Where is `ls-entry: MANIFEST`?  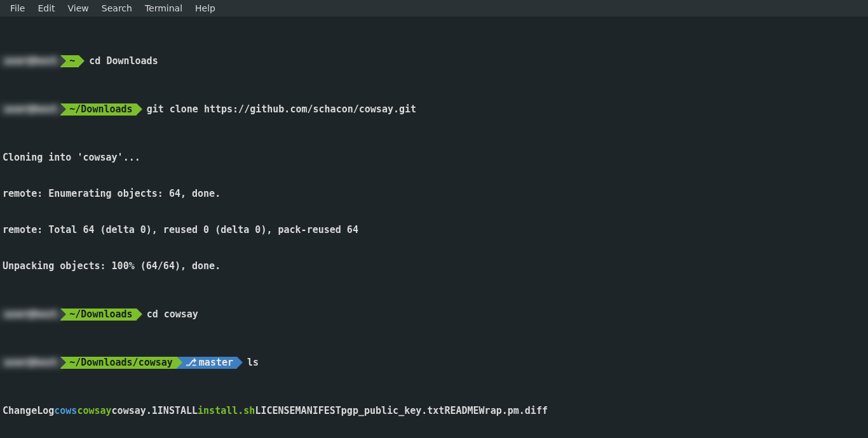 ls-entry: MANIFEST is located at coordinates (318, 411).